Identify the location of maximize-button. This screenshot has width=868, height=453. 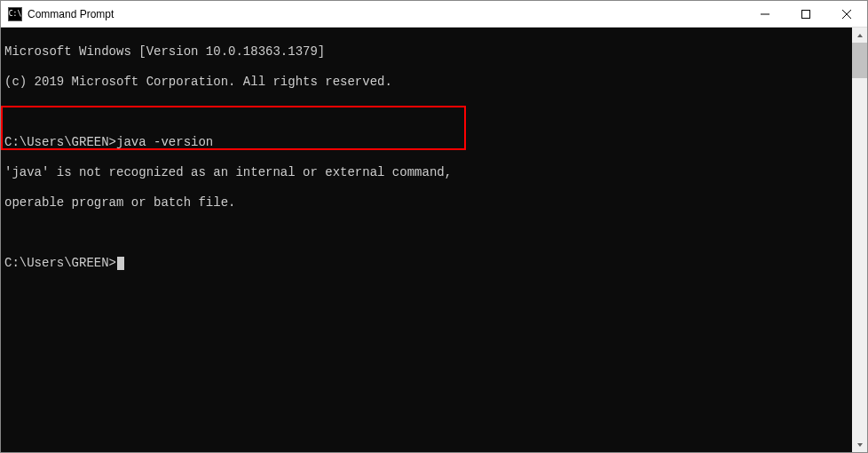
(806, 14).